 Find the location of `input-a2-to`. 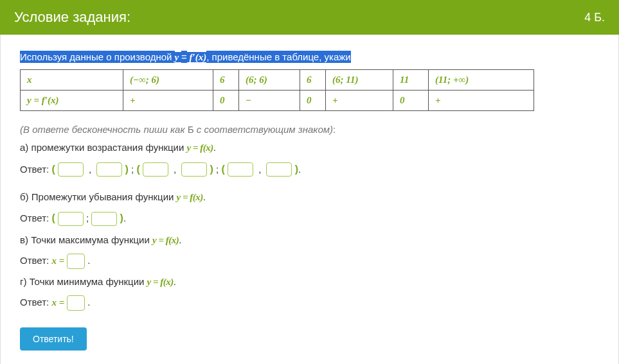

input-a2-to is located at coordinates (194, 169).